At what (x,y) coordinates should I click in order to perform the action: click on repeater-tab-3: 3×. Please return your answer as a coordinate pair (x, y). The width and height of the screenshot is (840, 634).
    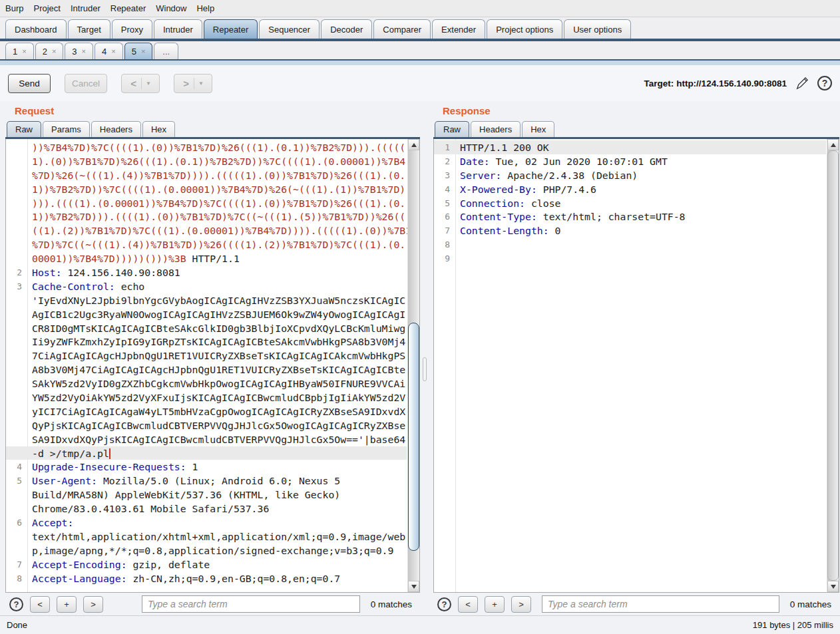
    Looking at the image, I should click on (79, 51).